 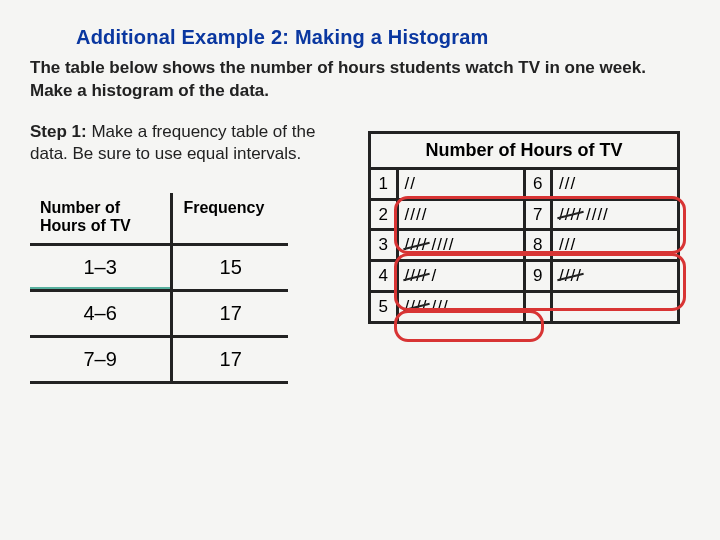 What do you see at coordinates (384, 214) in the screenshot?
I see `tally-number: 2` at bounding box center [384, 214].